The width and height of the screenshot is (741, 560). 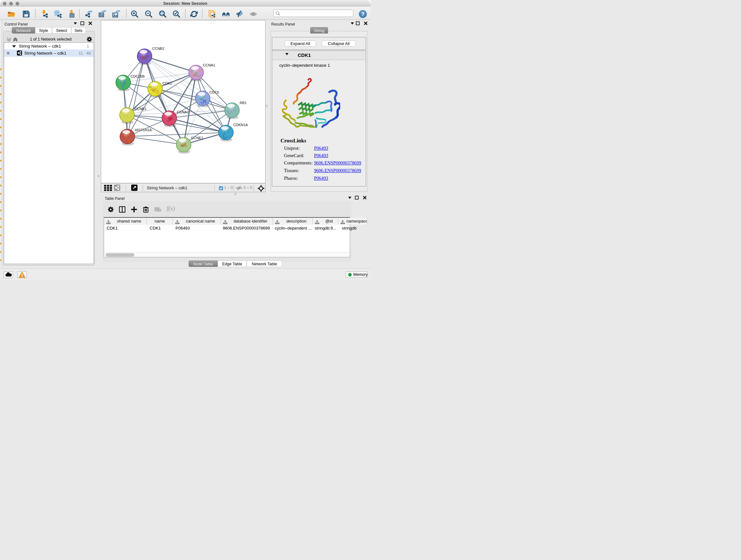 What do you see at coordinates (214, 92) in the screenshot?
I see `svg-text: CDC6` at bounding box center [214, 92].